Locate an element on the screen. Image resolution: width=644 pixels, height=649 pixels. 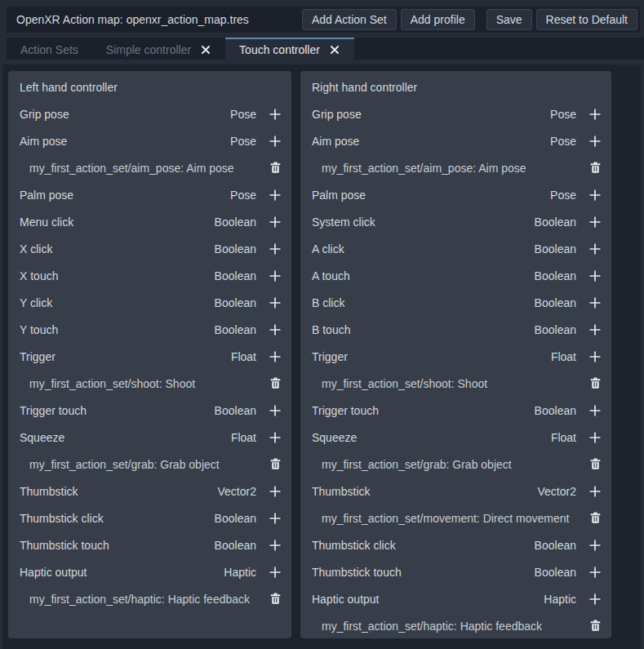
action-type-label: Float is located at coordinates (563, 357).